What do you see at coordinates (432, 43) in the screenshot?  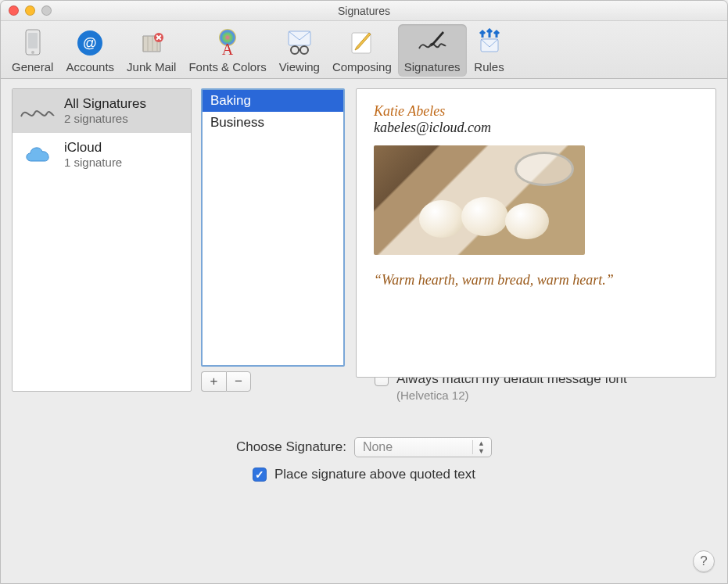 I see `signatures-icon` at bounding box center [432, 43].